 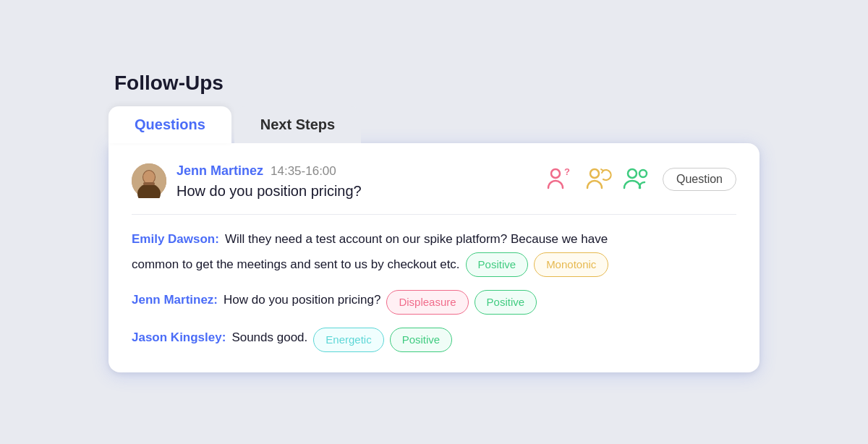 I want to click on emily-text-line1: Will they need a test account on our spi…, so click(x=417, y=239).